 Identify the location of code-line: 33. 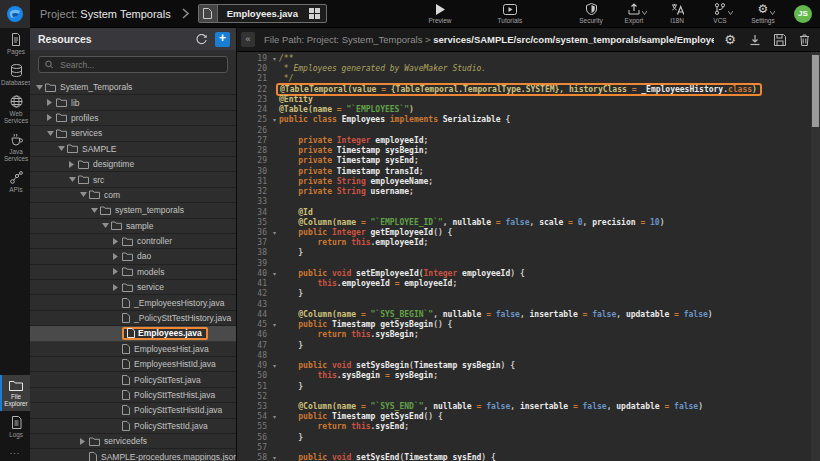
(528, 202).